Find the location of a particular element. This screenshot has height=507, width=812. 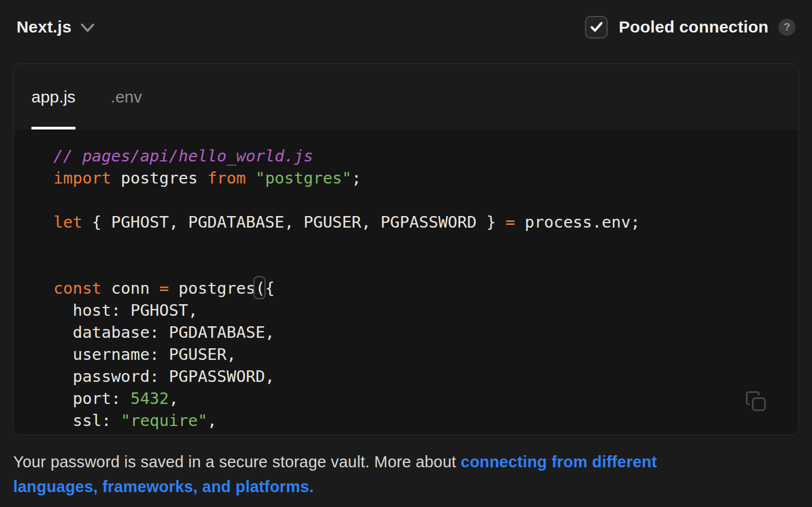

framework-selector: Next.js is located at coordinates (56, 27).